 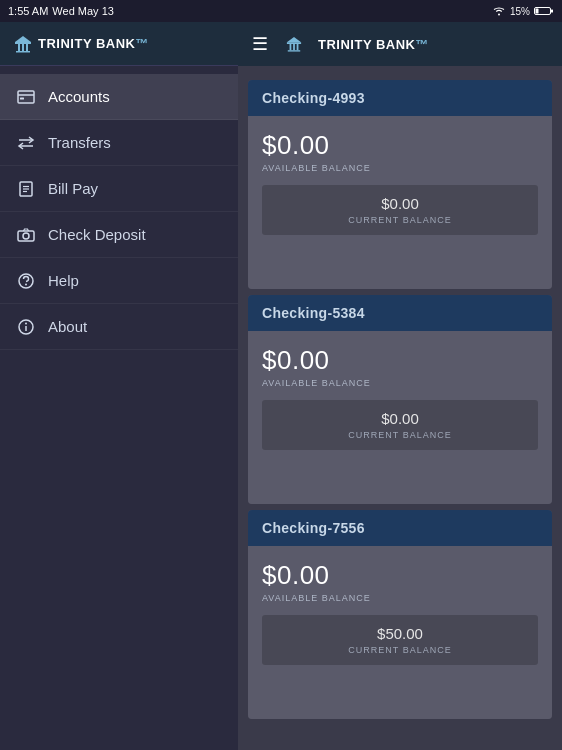 I want to click on accounts-icon, so click(x=26, y=97).